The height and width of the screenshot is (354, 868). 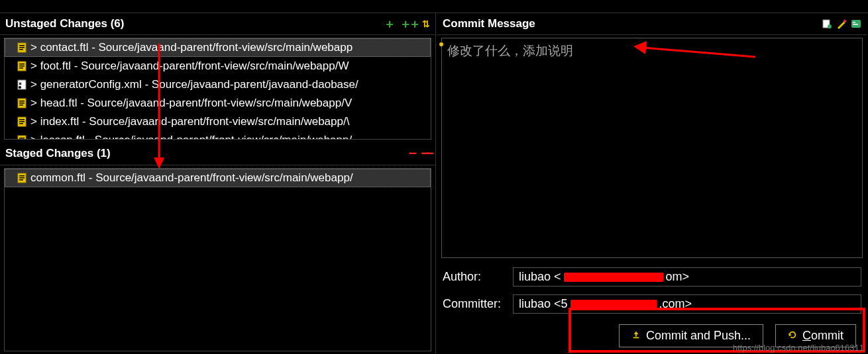 I want to click on file-row: common.ftl - Source/javaand-parent/front…, so click(x=217, y=178).